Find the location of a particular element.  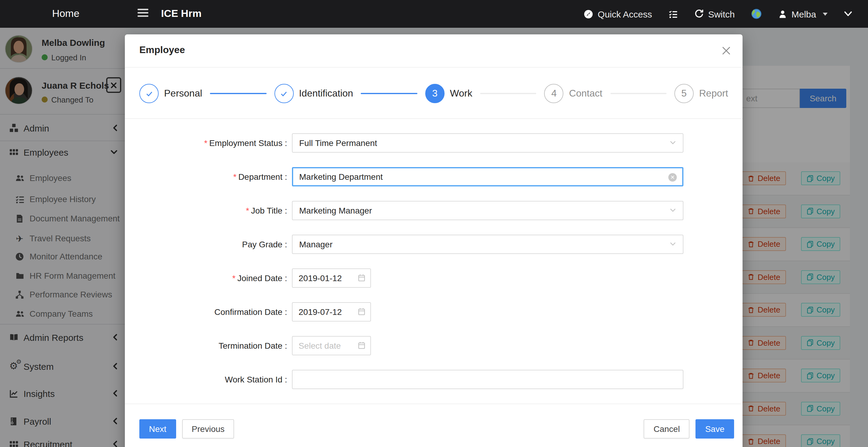

step-work: 3 Work is located at coordinates (449, 94).